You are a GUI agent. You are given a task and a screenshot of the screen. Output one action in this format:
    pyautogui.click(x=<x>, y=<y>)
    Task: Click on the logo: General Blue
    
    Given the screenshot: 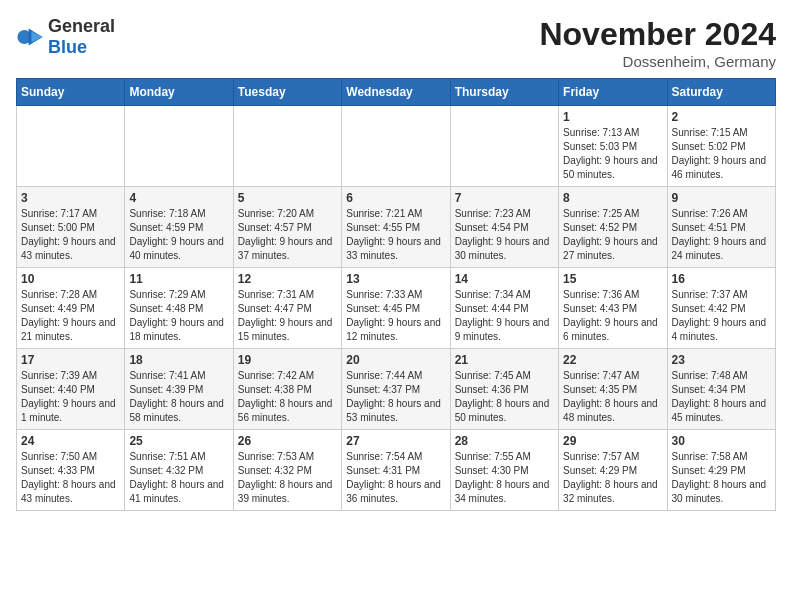 What is the action you would take?
    pyautogui.click(x=66, y=37)
    